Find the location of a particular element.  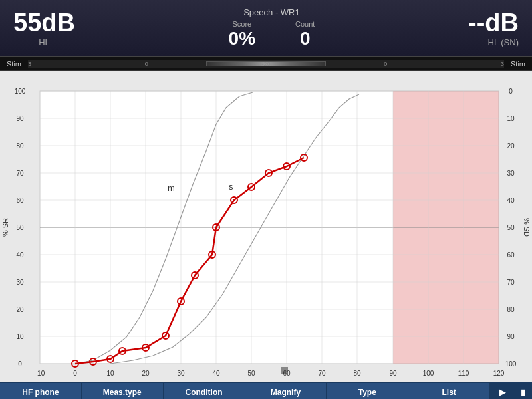

hf-phone-button: HF phone is located at coordinates (41, 391).